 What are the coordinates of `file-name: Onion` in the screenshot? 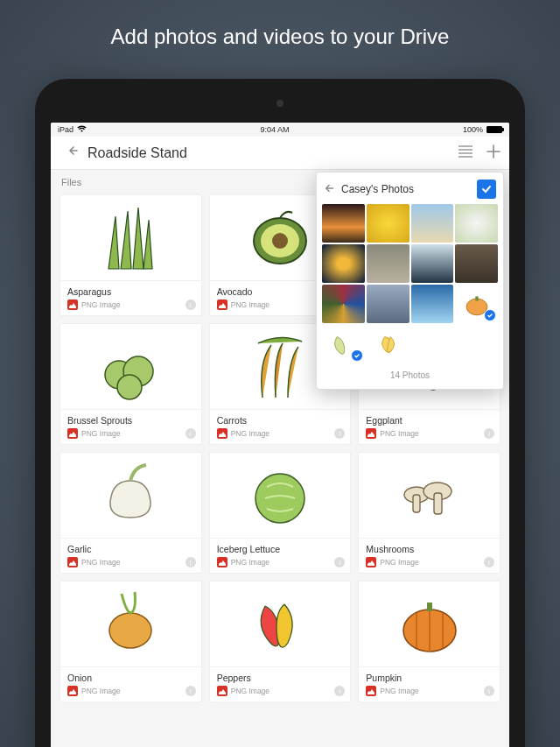 It's located at (131, 678).